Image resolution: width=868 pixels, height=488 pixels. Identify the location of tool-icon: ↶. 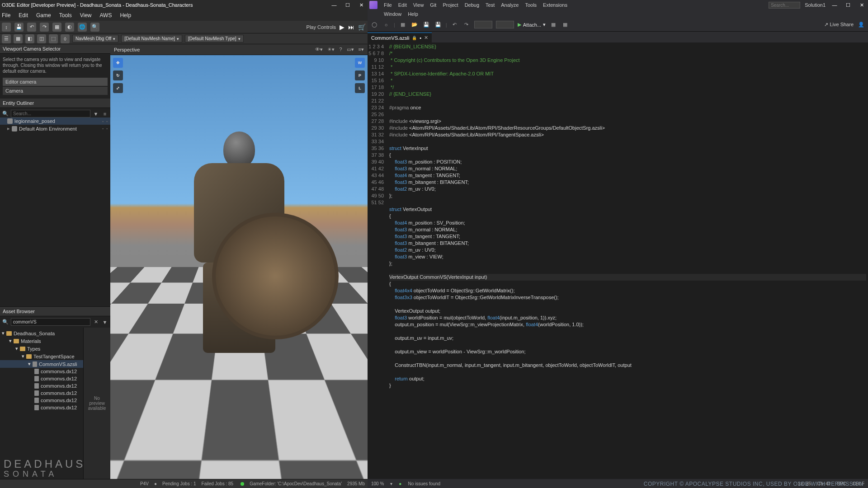
(32, 27).